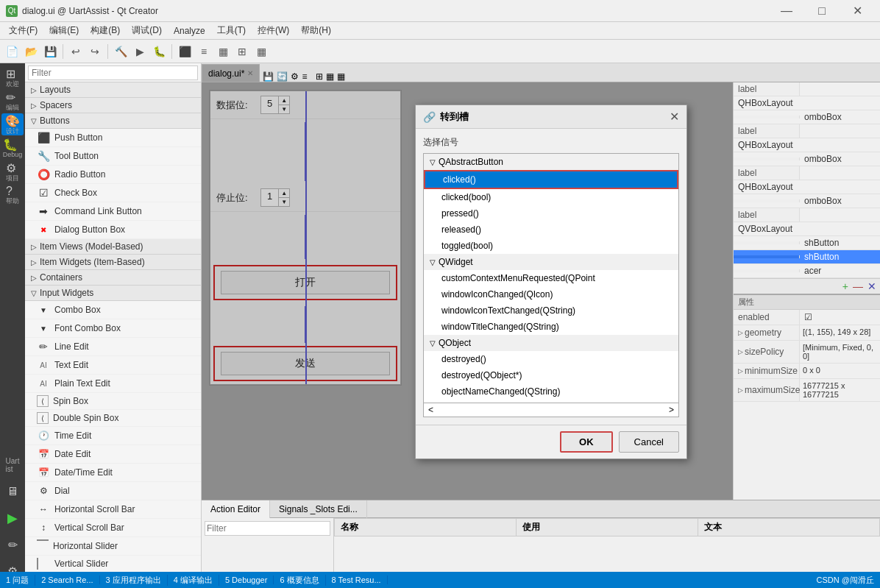 Image resolution: width=880 pixels, height=588 pixels. Describe the element at coordinates (806, 333) in the screenshot. I see `prop-geometry: ▷geometry [(1, 114), 149 x 28]` at that location.